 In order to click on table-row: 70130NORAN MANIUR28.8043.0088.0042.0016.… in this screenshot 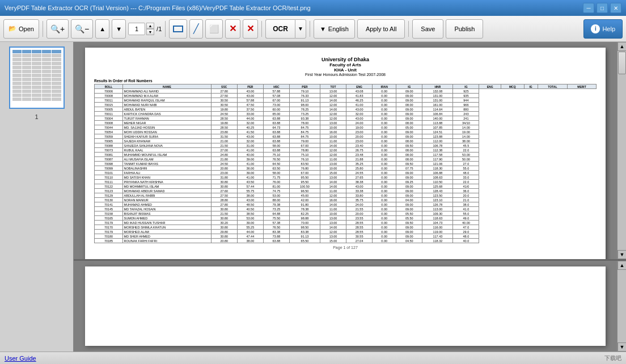, I will do `click(346, 200)`.